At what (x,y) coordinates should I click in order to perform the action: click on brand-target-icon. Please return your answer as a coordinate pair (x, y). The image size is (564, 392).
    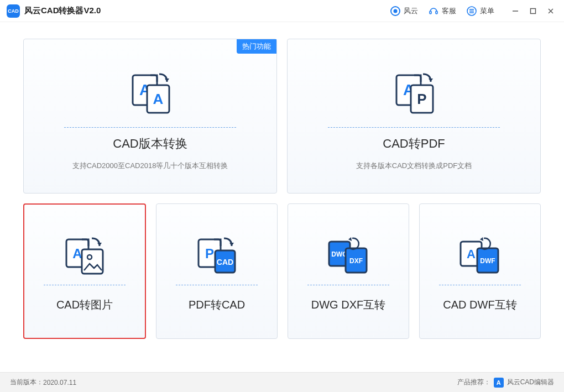
    Looking at the image, I should click on (395, 11).